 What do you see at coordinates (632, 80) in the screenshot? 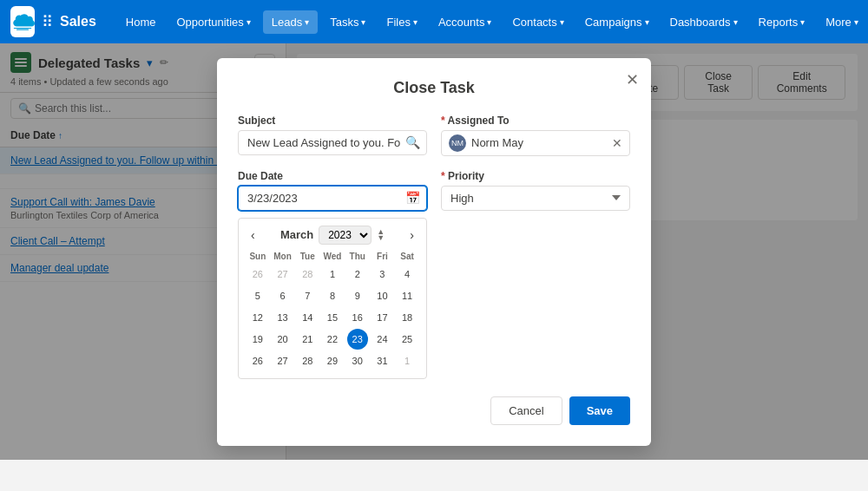
I see `modal-close-button: ✕` at bounding box center [632, 80].